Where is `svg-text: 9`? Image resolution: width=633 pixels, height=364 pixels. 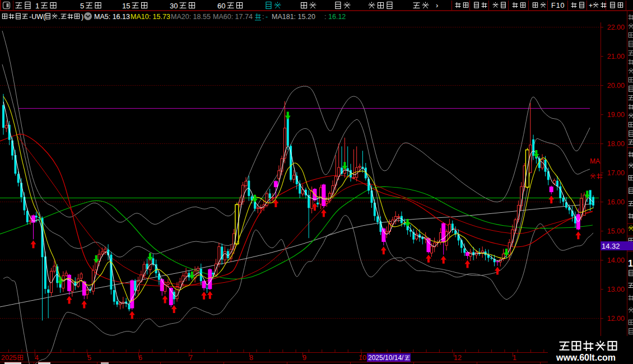
svg-text: 9 is located at coordinates (305, 358).